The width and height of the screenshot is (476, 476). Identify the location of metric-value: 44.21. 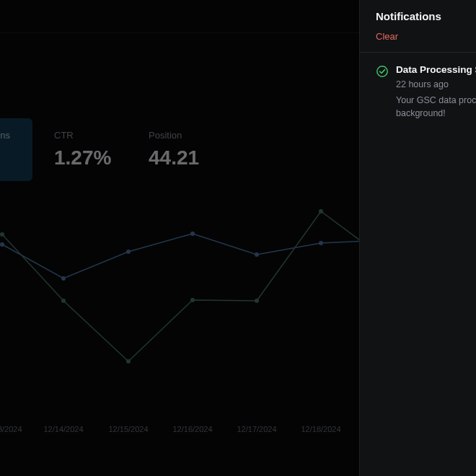
(180, 158).